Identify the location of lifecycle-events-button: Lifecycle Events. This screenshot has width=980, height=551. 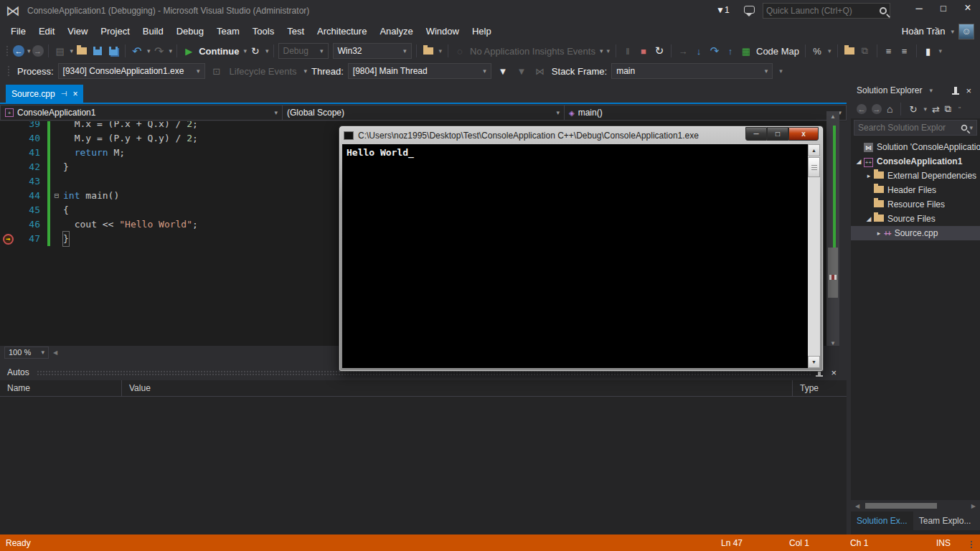
(263, 71).